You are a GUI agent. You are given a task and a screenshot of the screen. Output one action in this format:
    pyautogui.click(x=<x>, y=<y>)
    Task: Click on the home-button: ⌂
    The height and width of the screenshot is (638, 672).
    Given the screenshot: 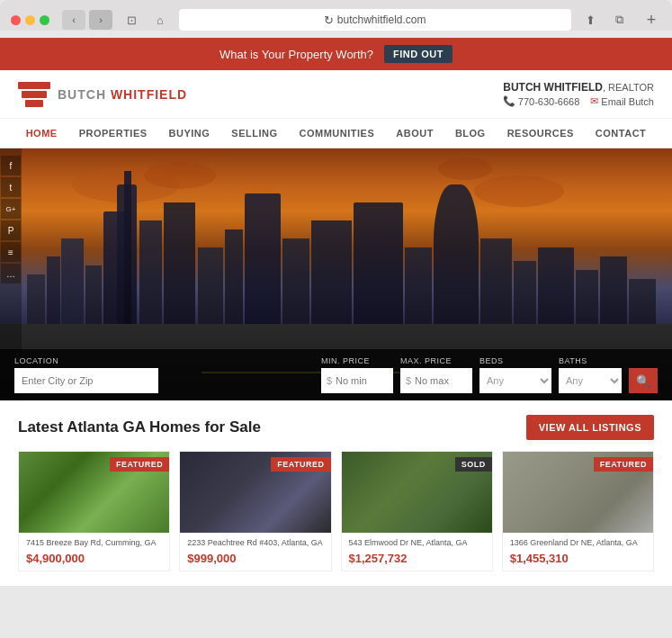 What is the action you would take?
    pyautogui.click(x=160, y=20)
    